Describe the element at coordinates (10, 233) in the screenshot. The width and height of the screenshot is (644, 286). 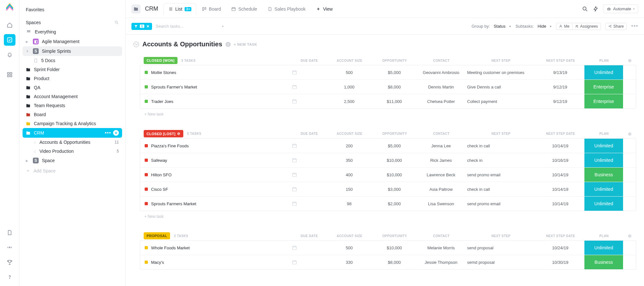
I see `rail-docs-button` at that location.